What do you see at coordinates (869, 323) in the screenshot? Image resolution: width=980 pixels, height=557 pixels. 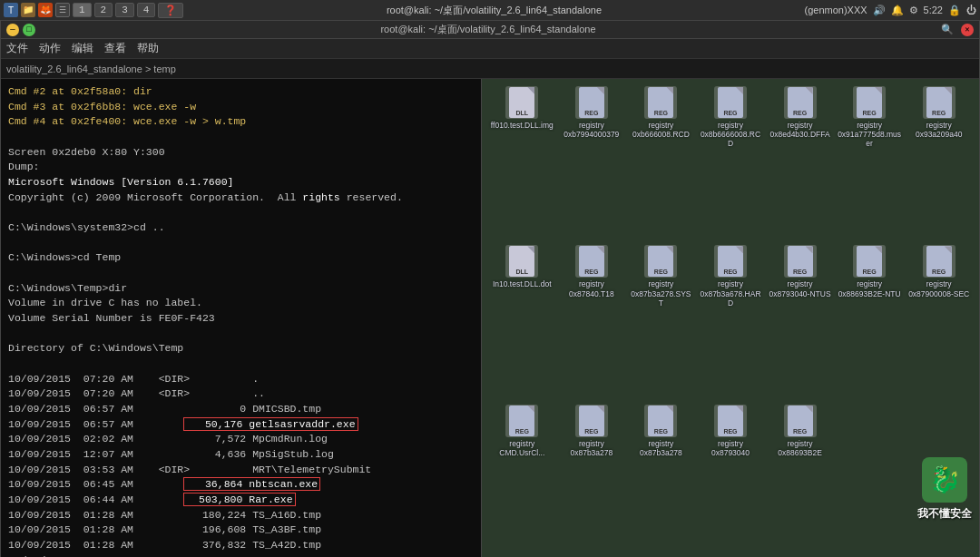 I see `desktop-icon-registry11: REG registry0x88693B2E-NTU` at bounding box center [869, 323].